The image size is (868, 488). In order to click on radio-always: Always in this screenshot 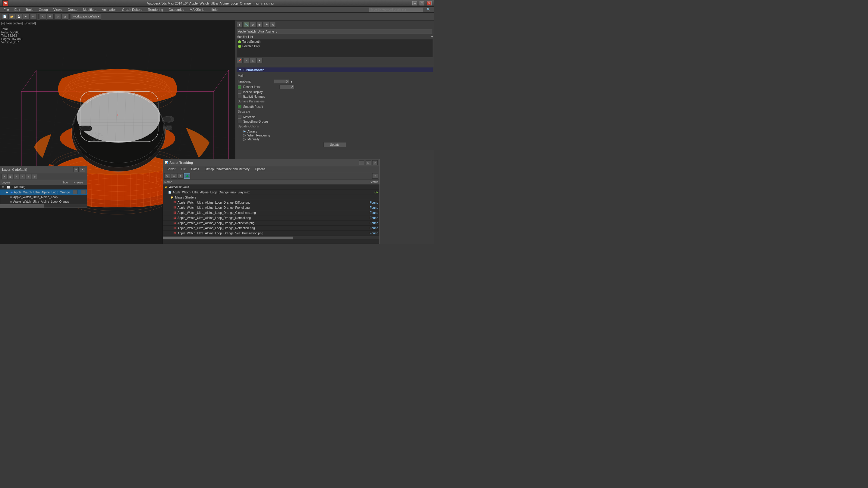, I will do `click(338, 131)`.